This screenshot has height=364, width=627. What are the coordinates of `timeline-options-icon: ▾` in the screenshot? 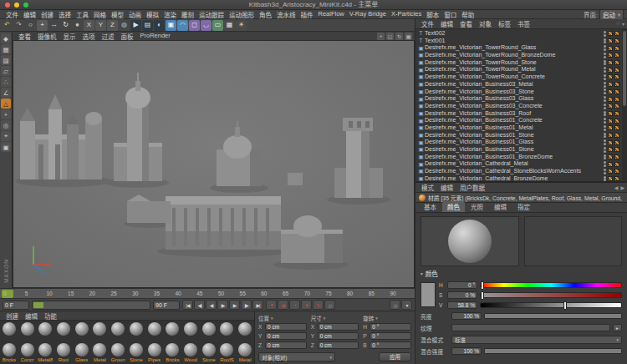 It's located at (406, 305).